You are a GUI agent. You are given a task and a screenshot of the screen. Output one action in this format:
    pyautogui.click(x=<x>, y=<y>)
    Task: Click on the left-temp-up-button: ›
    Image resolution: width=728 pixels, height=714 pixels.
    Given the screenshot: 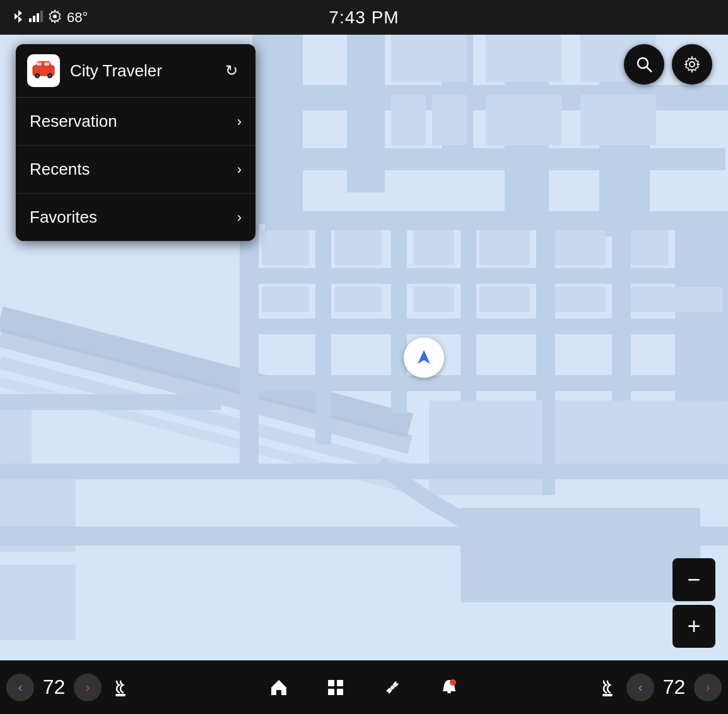 What is the action you would take?
    pyautogui.click(x=88, y=688)
    